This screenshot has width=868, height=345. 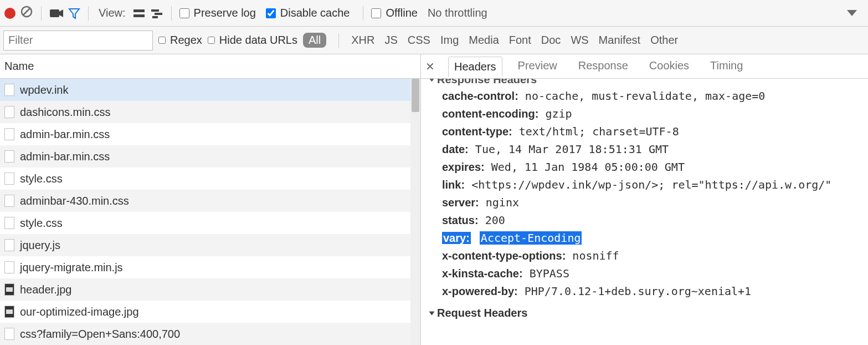 What do you see at coordinates (645, 220) in the screenshot?
I see `header-row: status: 200` at bounding box center [645, 220].